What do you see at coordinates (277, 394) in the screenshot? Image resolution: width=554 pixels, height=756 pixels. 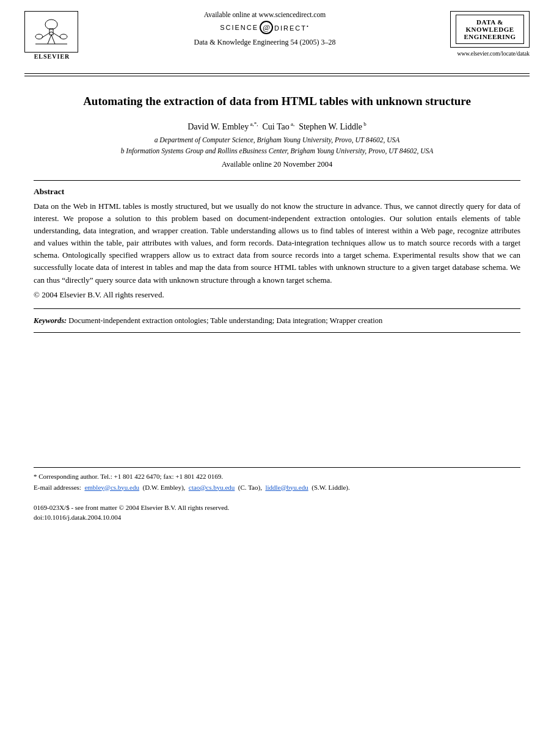 I see `empty-space` at bounding box center [277, 394].